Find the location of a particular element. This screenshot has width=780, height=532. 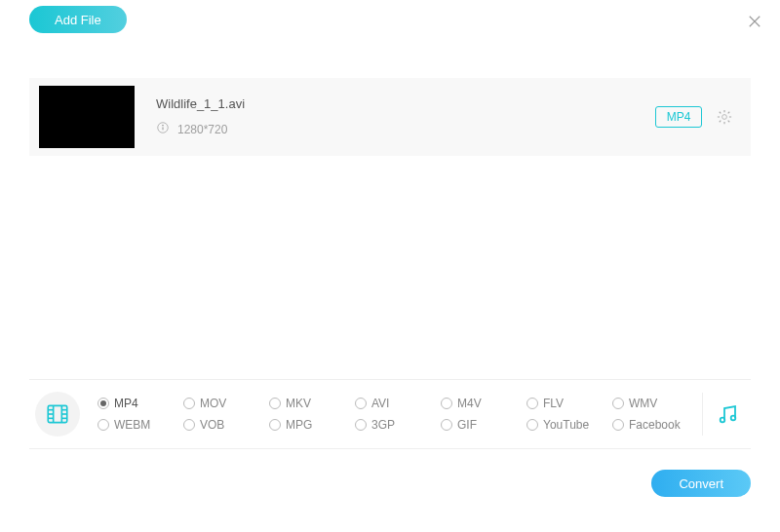

format-option-label: WMV is located at coordinates (644, 403).